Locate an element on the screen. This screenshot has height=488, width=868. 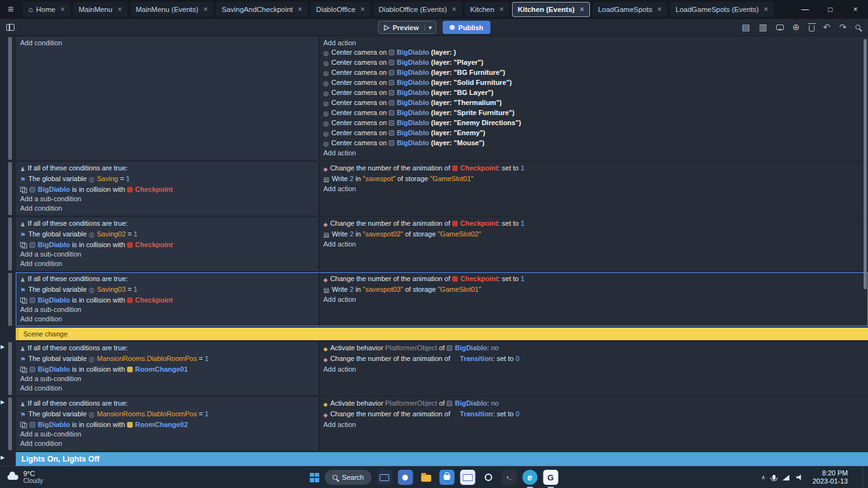
action-line: ◆Change the number of the animation of T… is located at coordinates (594, 415).